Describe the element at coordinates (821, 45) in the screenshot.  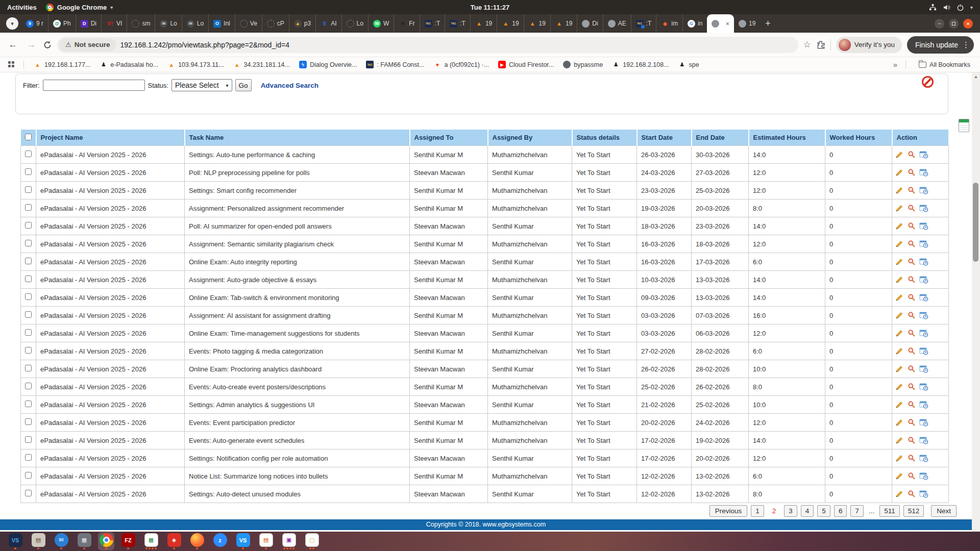
I see `extensions-icon` at that location.